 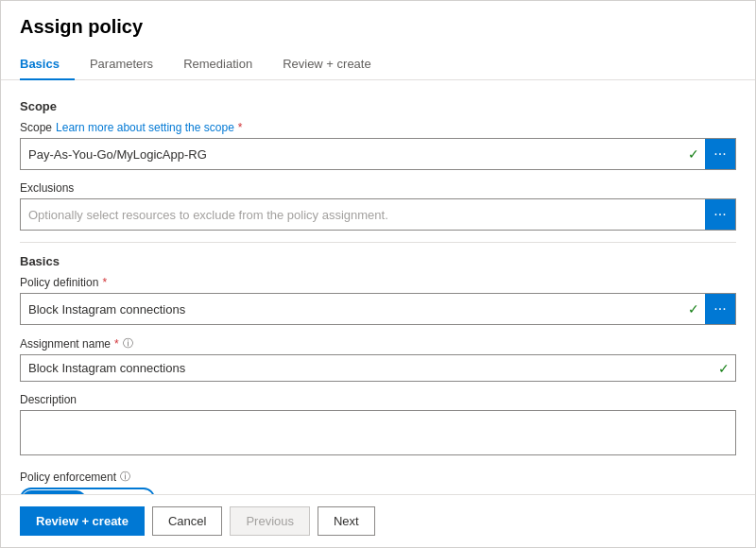 I want to click on policy-enforcement-toggle-pill: Enabled Disabled, so click(x=87, y=491).